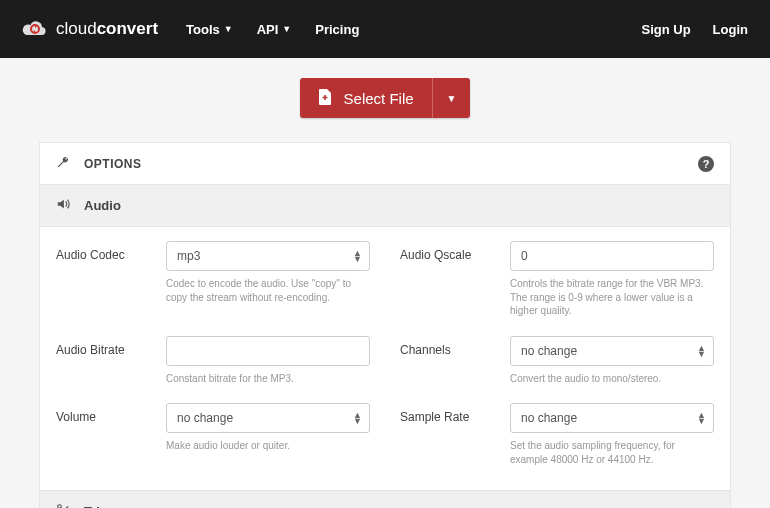 This screenshot has height=508, width=770. I want to click on field-audio-bitrate: Audio Bitrate Constant bitrate for the M…, so click(213, 361).